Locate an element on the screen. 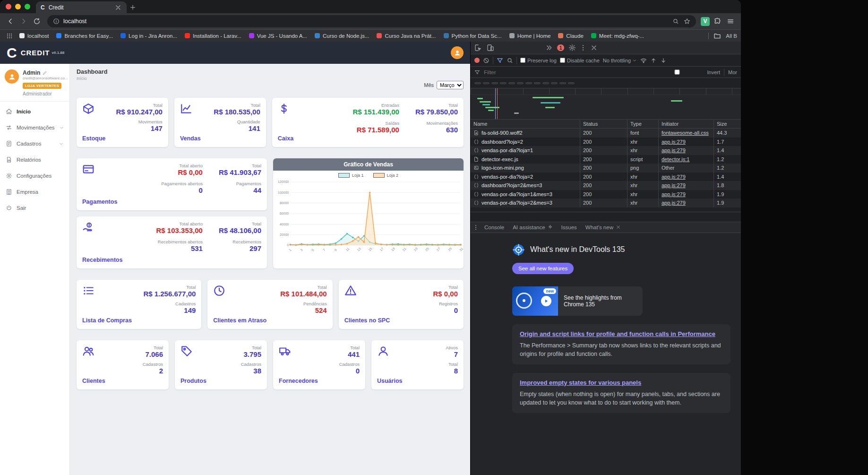 Image resolution: width=868 pixels, height=475 pixels. inspect-element-icon is located at coordinates (478, 48).